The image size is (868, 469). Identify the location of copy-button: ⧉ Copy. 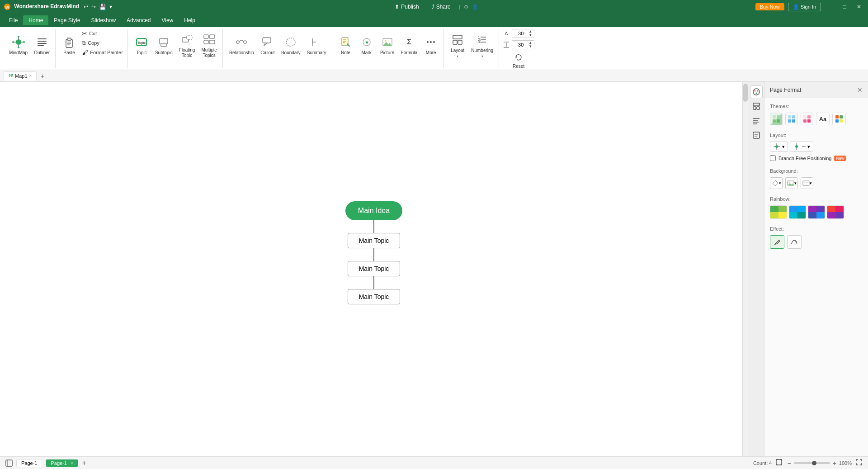
(102, 43).